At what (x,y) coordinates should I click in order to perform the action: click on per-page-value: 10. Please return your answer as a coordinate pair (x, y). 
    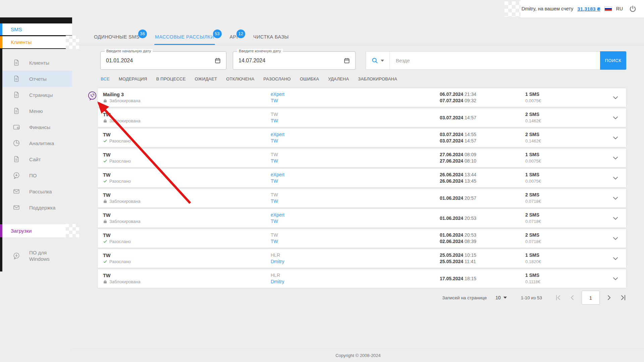
    Looking at the image, I should click on (498, 298).